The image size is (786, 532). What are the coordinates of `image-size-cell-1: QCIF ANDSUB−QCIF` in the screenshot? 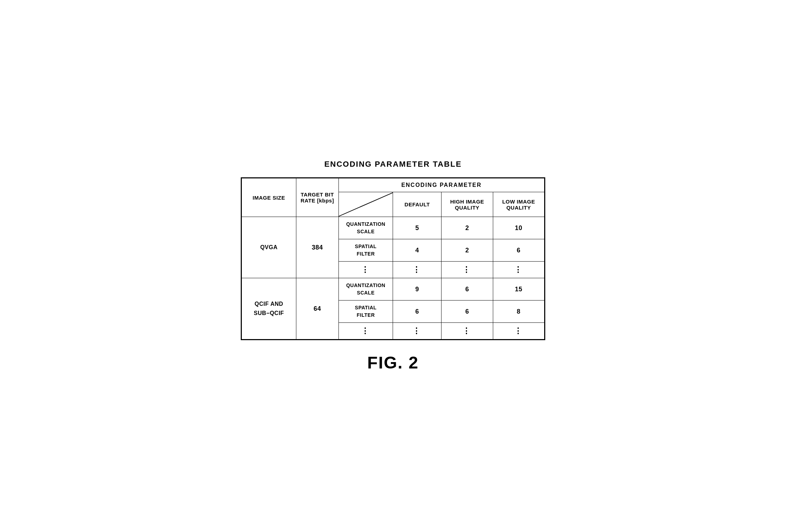 It's located at (269, 309).